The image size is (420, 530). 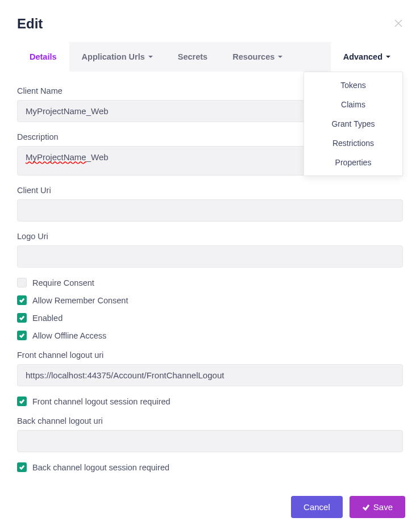 What do you see at coordinates (56, 157) in the screenshot?
I see `description-text-prefix: MyProjectName` at bounding box center [56, 157].